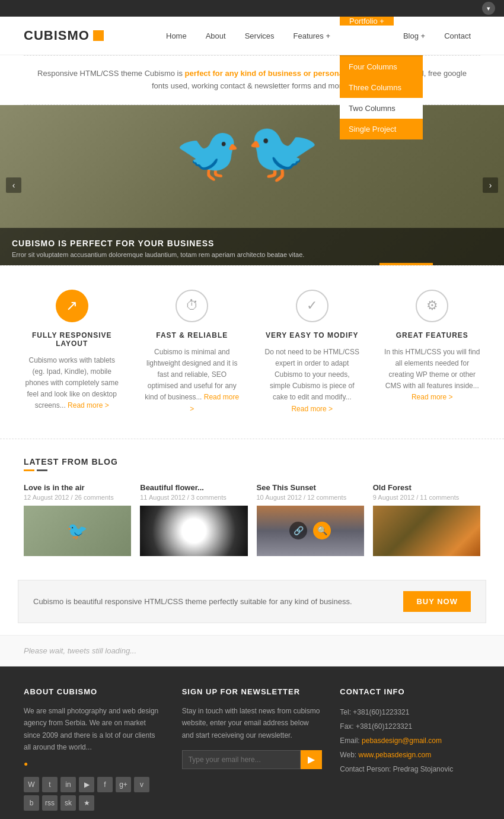 This screenshot has height=819, width=504. What do you see at coordinates (432, 397) in the screenshot?
I see `feature-great-readmore: Read more >` at bounding box center [432, 397].